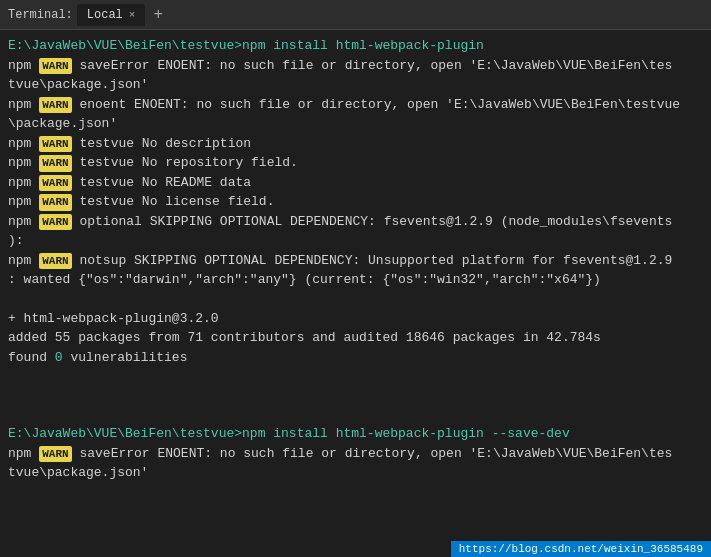 The image size is (711, 557). Describe the element at coordinates (356, 144) in the screenshot. I see `terminal-line: npm WARN testvue No description` at that location.